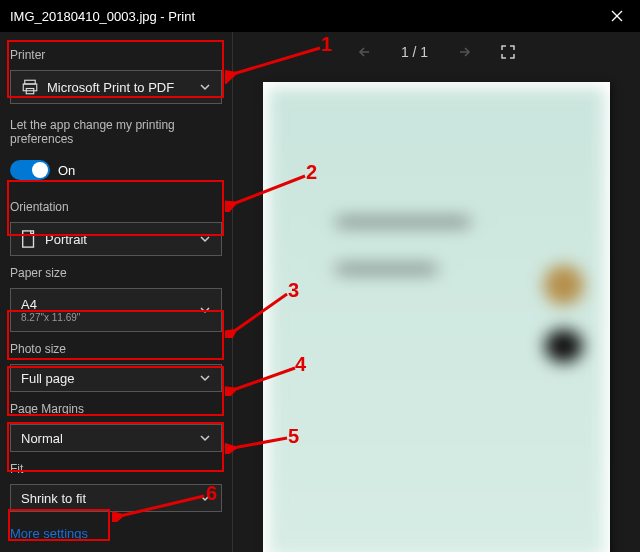 This screenshot has width=640, height=552. I want to click on page-indicator: 1 / 1, so click(414, 52).